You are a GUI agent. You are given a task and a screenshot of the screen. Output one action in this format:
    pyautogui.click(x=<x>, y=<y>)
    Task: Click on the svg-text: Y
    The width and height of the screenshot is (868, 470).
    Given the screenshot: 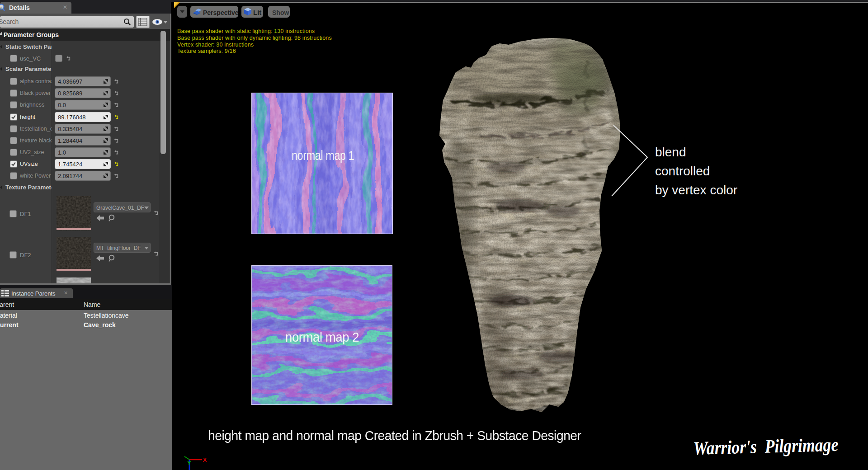 What is the action you would take?
    pyautogui.click(x=189, y=463)
    